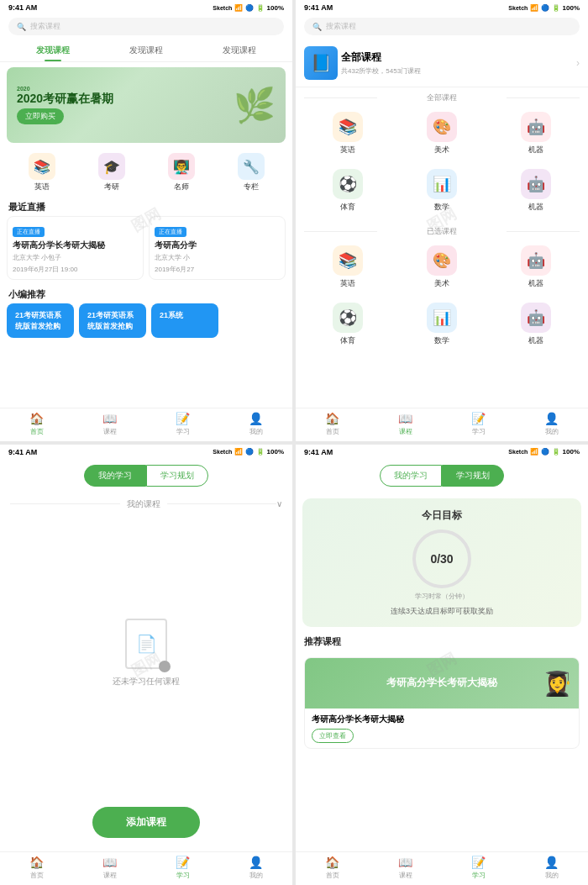 The height and width of the screenshot is (885, 588). What do you see at coordinates (183, 876) in the screenshot?
I see `nav-label-study-3: 学习` at bounding box center [183, 876].